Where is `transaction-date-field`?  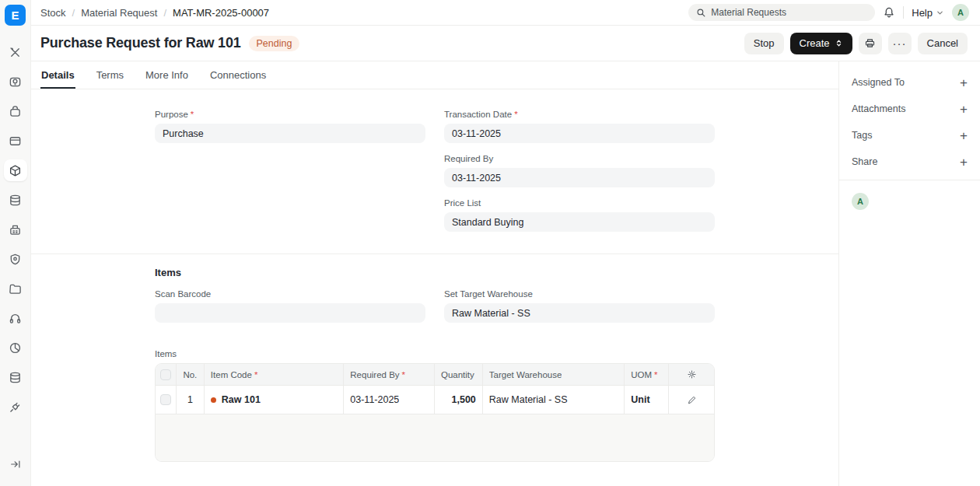 transaction-date-field is located at coordinates (579, 134).